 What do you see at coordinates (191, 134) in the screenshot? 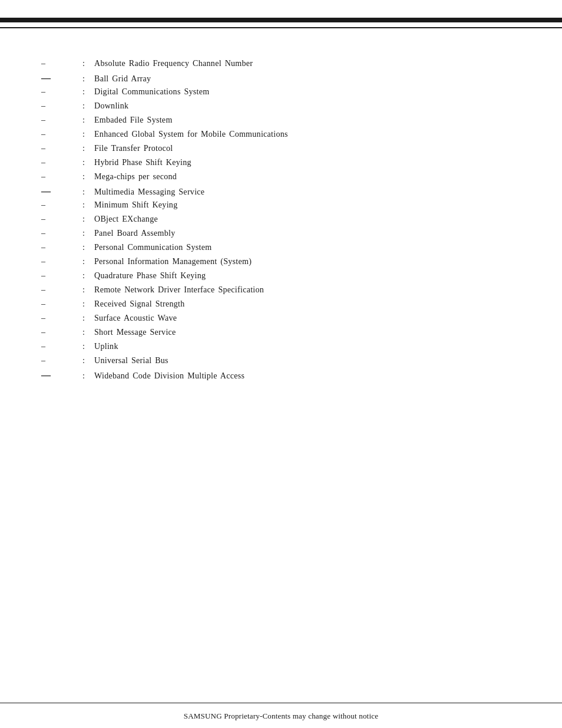
I see `abbr-definition: Enhanced Global System for Mobile Commun…` at bounding box center [191, 134].